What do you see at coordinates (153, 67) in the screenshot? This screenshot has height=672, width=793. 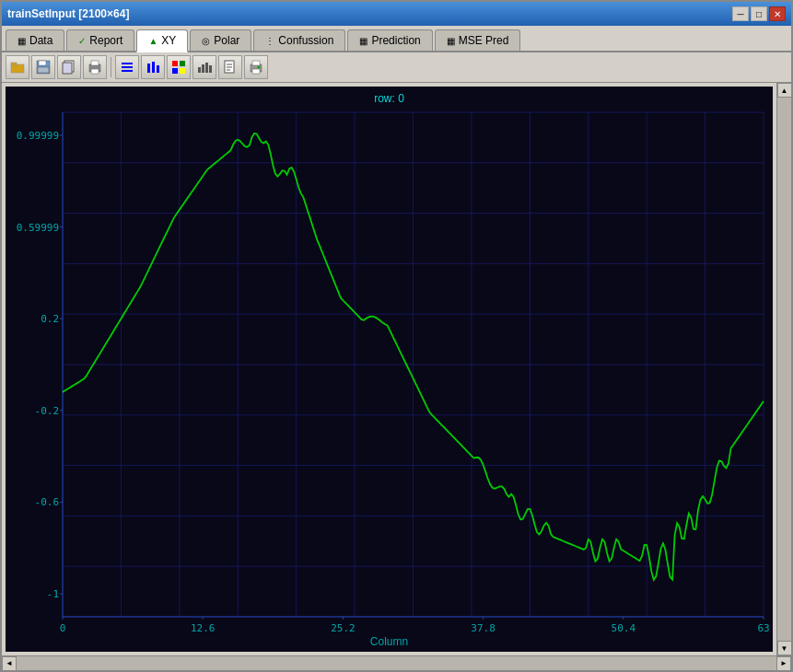 I see `bars-icon` at bounding box center [153, 67].